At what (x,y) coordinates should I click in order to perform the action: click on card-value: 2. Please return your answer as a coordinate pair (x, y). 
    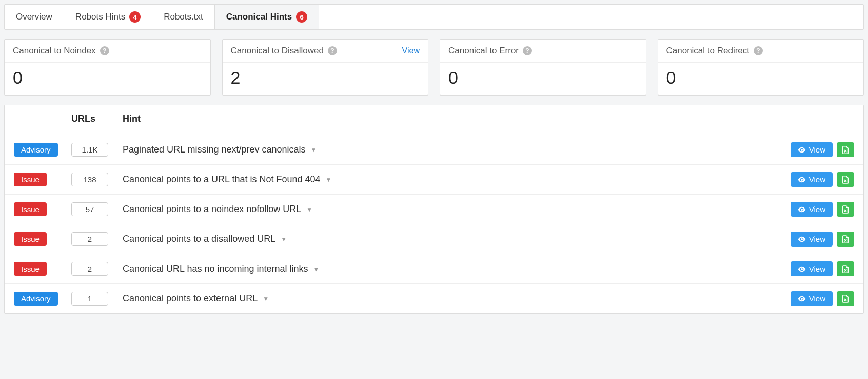
    Looking at the image, I should click on (325, 79).